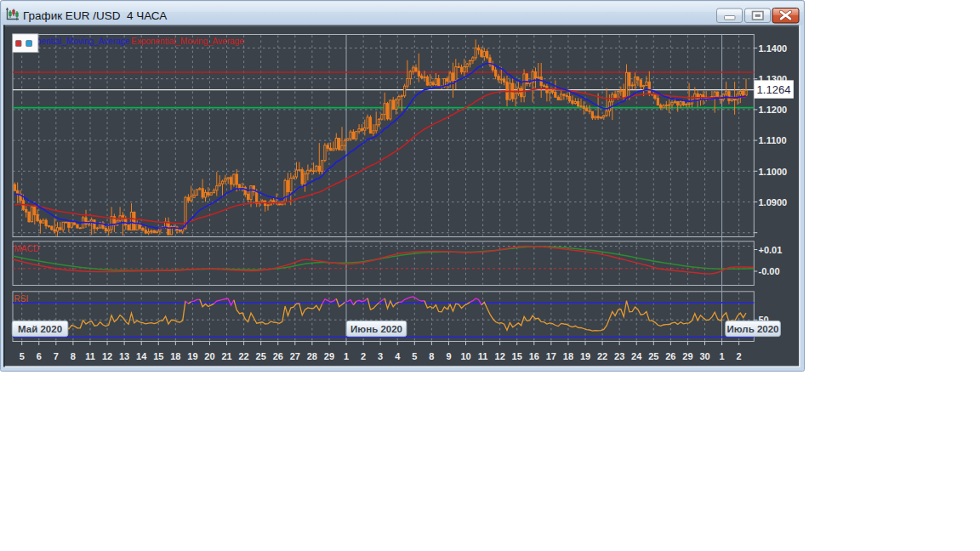  What do you see at coordinates (769, 271) in the screenshot?
I see `svg-text: -0.00` at bounding box center [769, 271].